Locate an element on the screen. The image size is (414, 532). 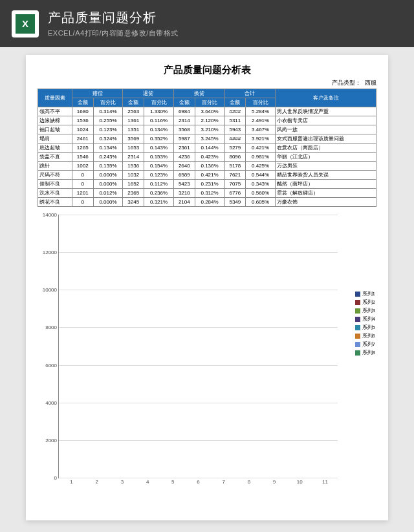
legend-item: 系列1 is located at coordinates (365, 293).